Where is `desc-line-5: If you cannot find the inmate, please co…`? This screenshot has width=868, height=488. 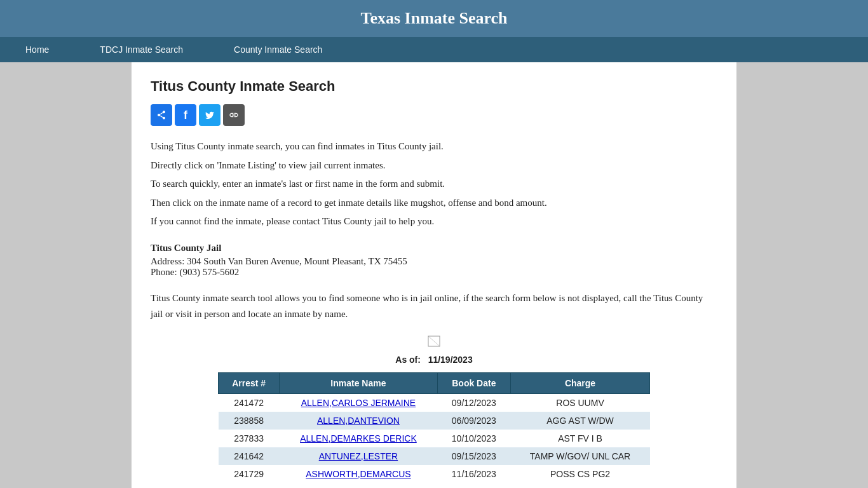
desc-line-5: If you cannot find the inmate, please co… is located at coordinates (434, 222).